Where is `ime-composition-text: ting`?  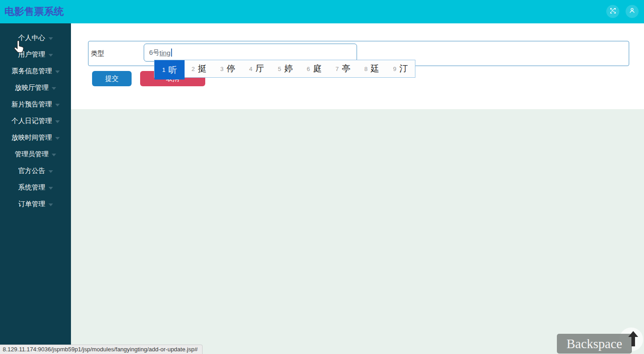 ime-composition-text: ting is located at coordinates (165, 53).